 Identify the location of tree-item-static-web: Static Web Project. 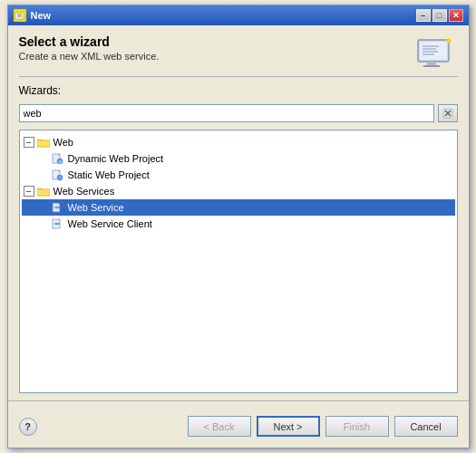
(238, 175).